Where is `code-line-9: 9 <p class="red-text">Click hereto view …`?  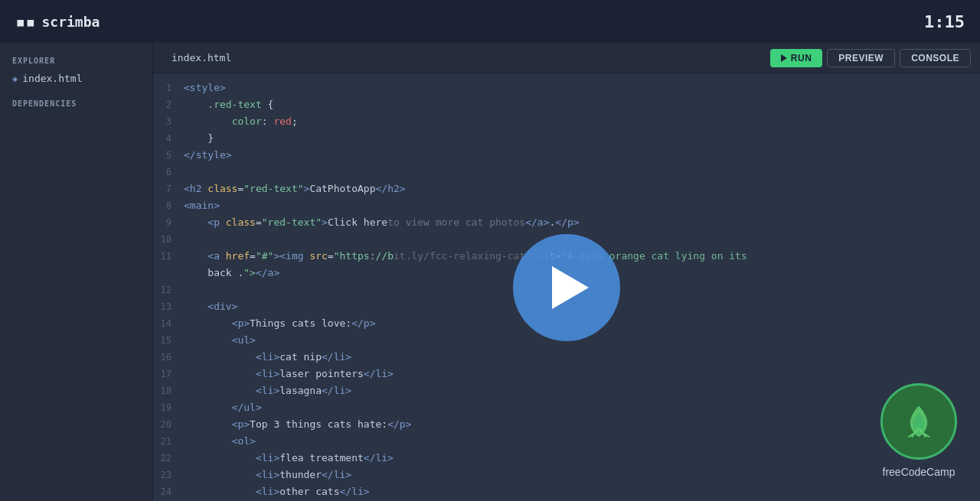
code-line-9: 9 <p class="red-text">Click hereto view … is located at coordinates (567, 223).